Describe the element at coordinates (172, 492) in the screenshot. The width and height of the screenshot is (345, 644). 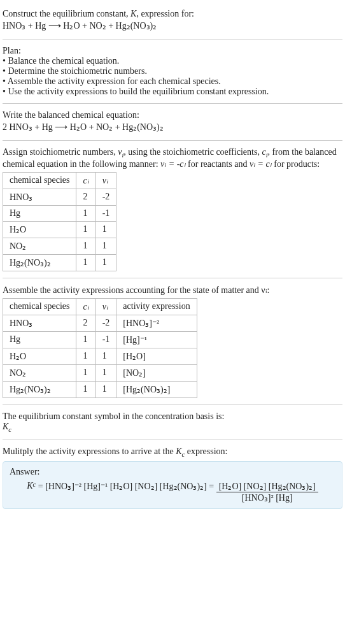
I see `kc-expression: Kc = [HNO₃]⁻² [Hg]⁻¹ [H₂O] [NO₂] [Hg₂(NO…` at that location.